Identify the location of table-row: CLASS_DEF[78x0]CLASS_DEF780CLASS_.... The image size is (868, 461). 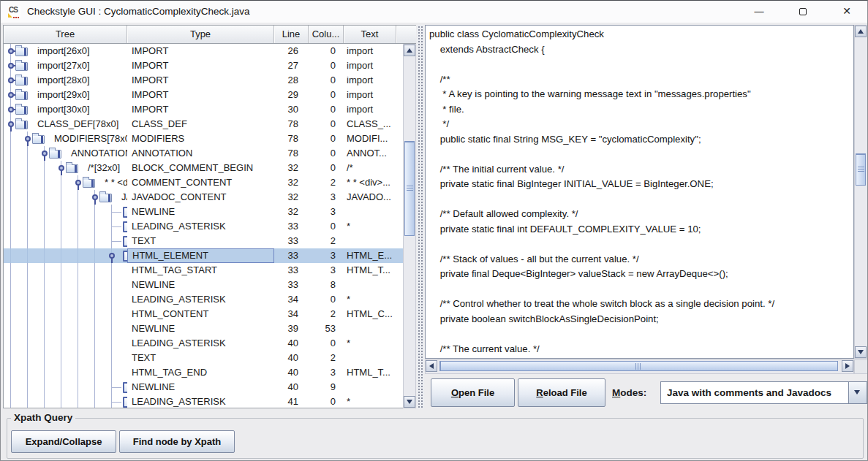
(203, 124).